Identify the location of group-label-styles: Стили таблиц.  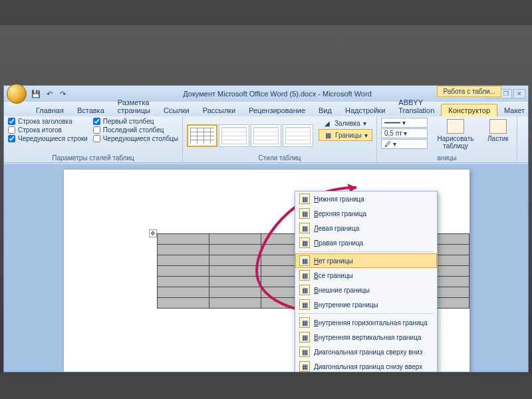
(279, 158).